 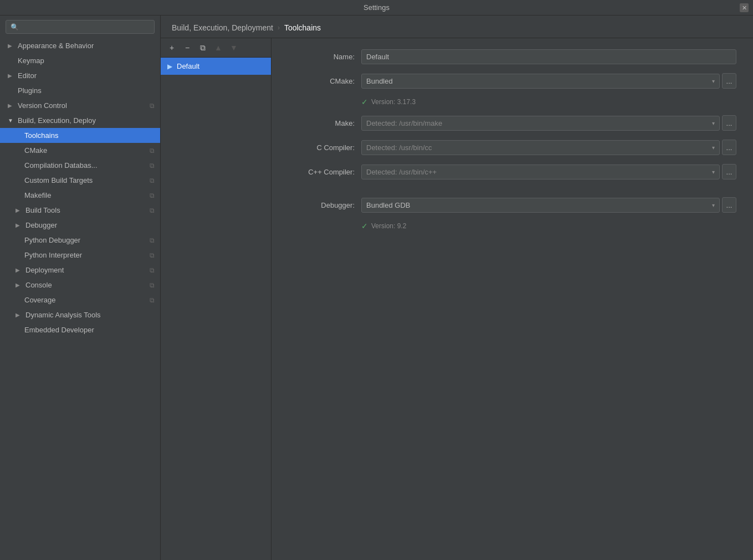 What do you see at coordinates (35, 151) in the screenshot?
I see `sidebar-item-label: CMake` at bounding box center [35, 151].